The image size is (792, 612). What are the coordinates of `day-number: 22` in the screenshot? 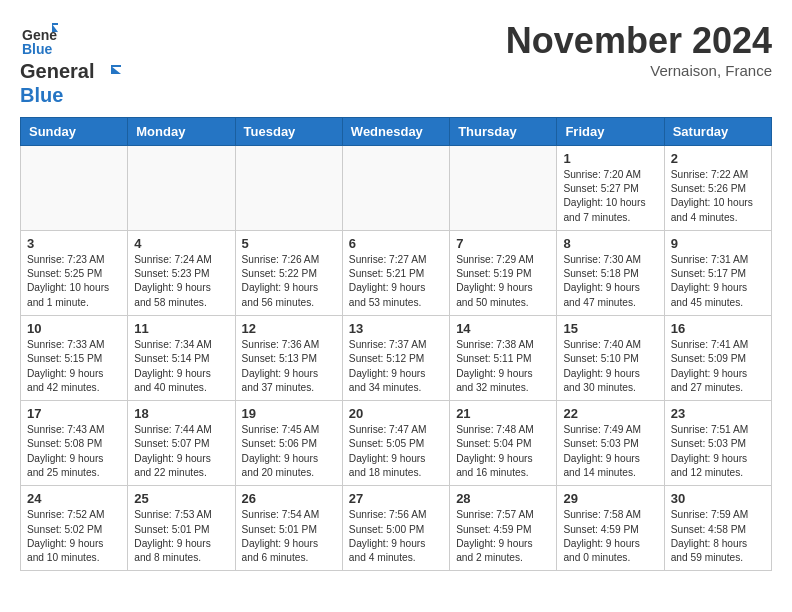 It's located at (610, 414).